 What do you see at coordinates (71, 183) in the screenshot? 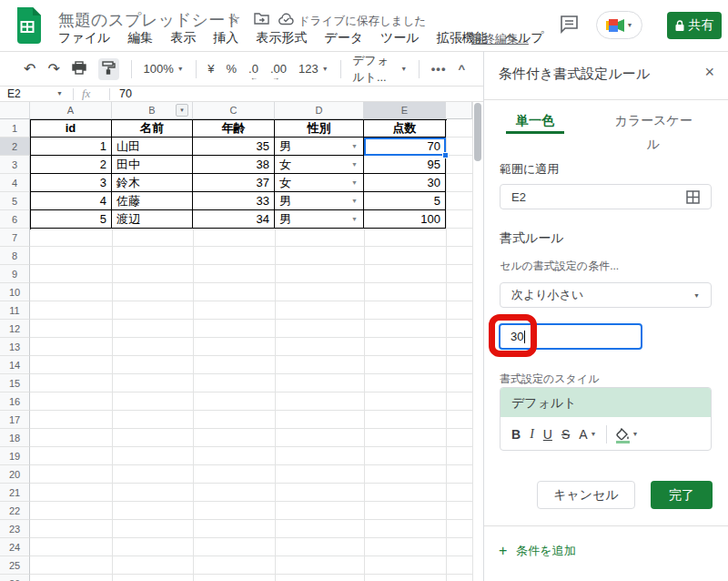
I see `table-cell: 3` at bounding box center [71, 183].